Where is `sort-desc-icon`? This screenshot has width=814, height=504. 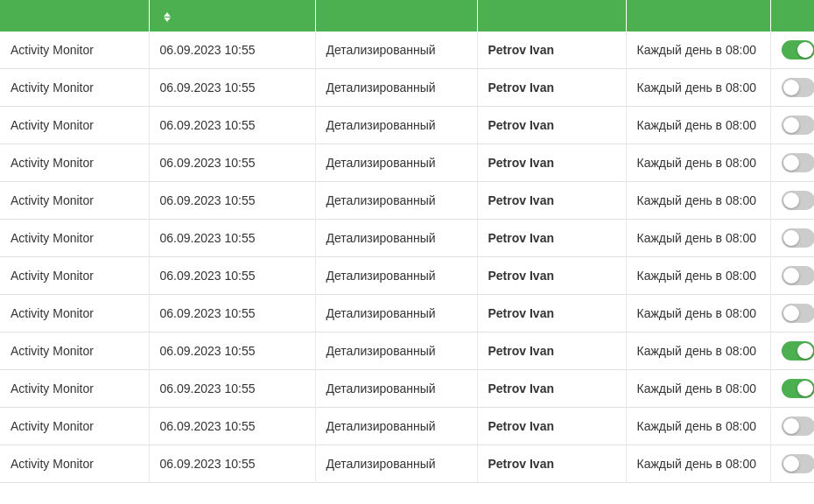
sort-desc-icon is located at coordinates (167, 19).